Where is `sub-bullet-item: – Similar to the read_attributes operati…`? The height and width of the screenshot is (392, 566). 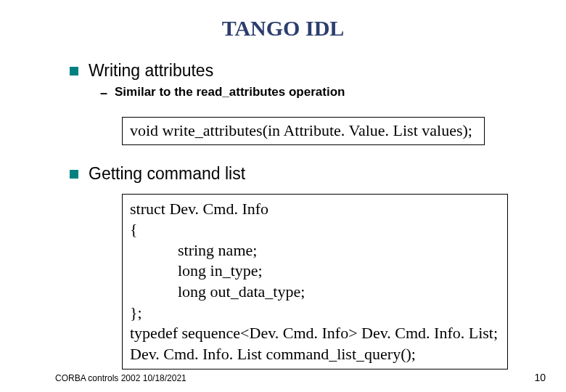 sub-bullet-item: – Similar to the read_attributes operati… is located at coordinates (319, 93).